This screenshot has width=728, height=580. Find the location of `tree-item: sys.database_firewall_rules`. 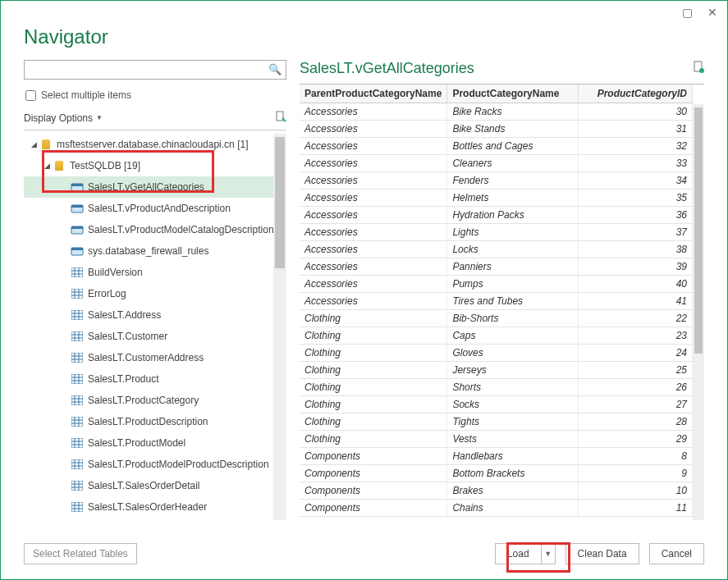

tree-item: sys.database_firewall_rules is located at coordinates (155, 251).